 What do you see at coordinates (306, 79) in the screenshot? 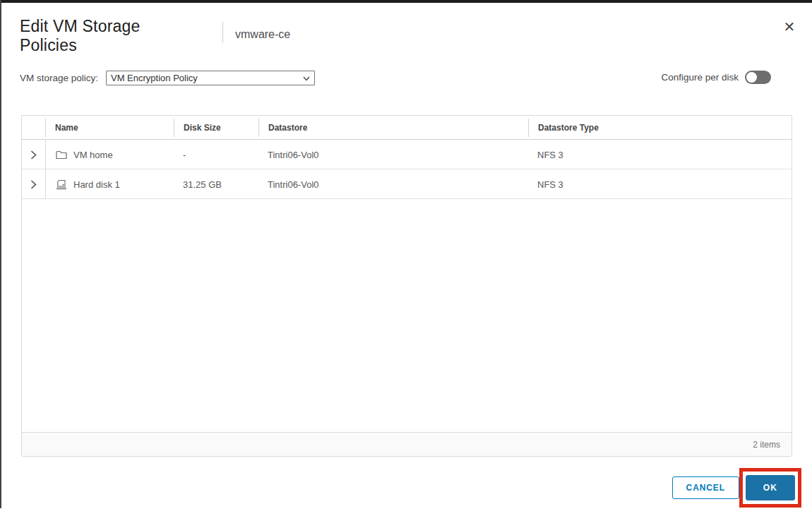
I see `chevron-down-icon` at bounding box center [306, 79].